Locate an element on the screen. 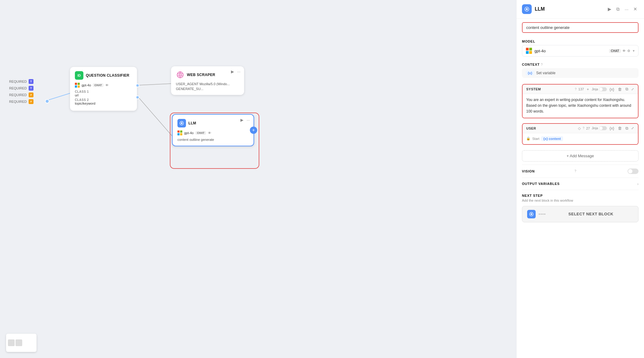 The width and height of the screenshot is (644, 358). context-section-header: CONTEXT ? is located at coordinates (580, 64).